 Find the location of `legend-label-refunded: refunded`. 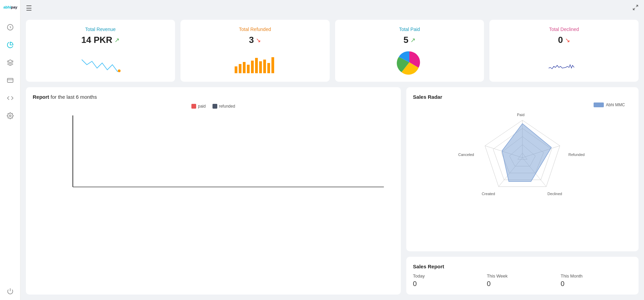

legend-label-refunded: refunded is located at coordinates (227, 106).